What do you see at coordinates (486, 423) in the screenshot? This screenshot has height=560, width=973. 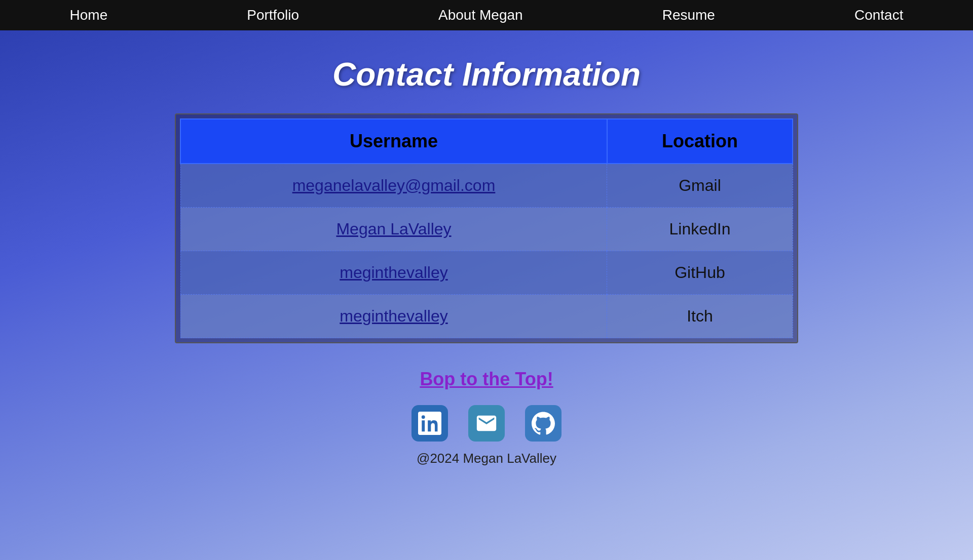 I see `email-icon-button` at bounding box center [486, 423].